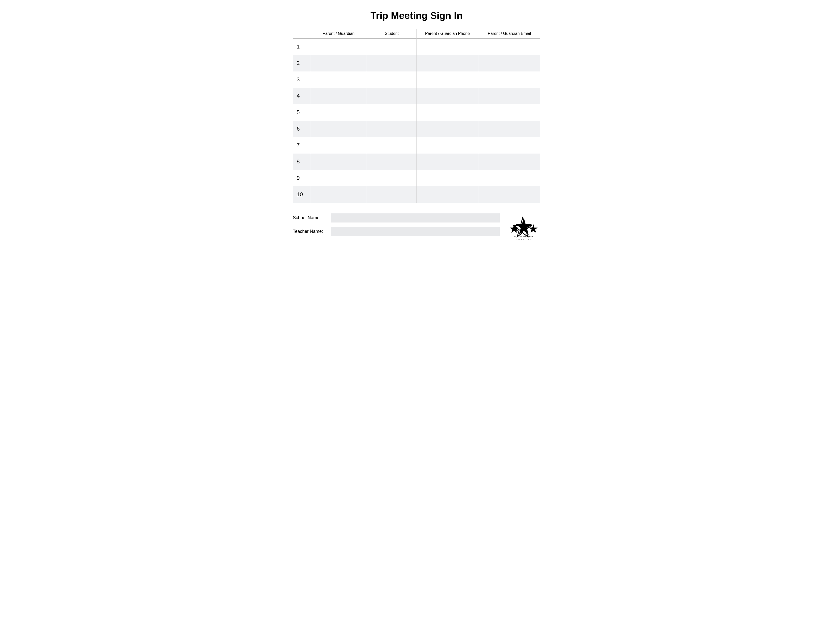 Image resolution: width=833 pixels, height=644 pixels. Describe the element at coordinates (301, 129) in the screenshot. I see `row-number-cell: 6` at that location.